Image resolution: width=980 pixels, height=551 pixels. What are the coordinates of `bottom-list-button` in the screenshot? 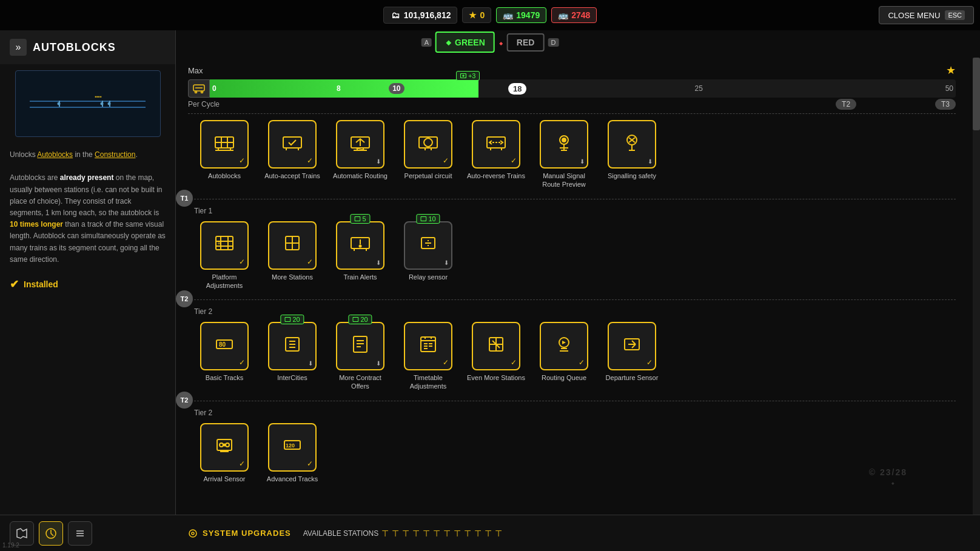 It's located at (80, 533).